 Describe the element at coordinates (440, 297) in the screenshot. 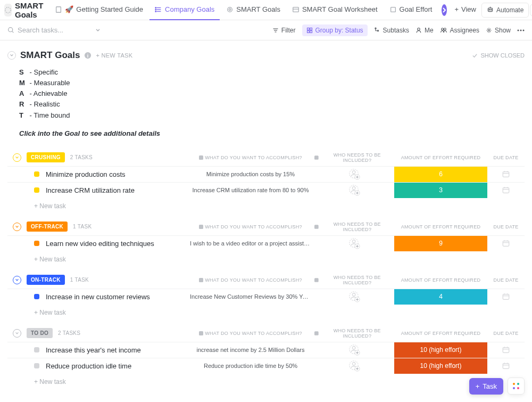

I see `cell-effort: 4` at that location.